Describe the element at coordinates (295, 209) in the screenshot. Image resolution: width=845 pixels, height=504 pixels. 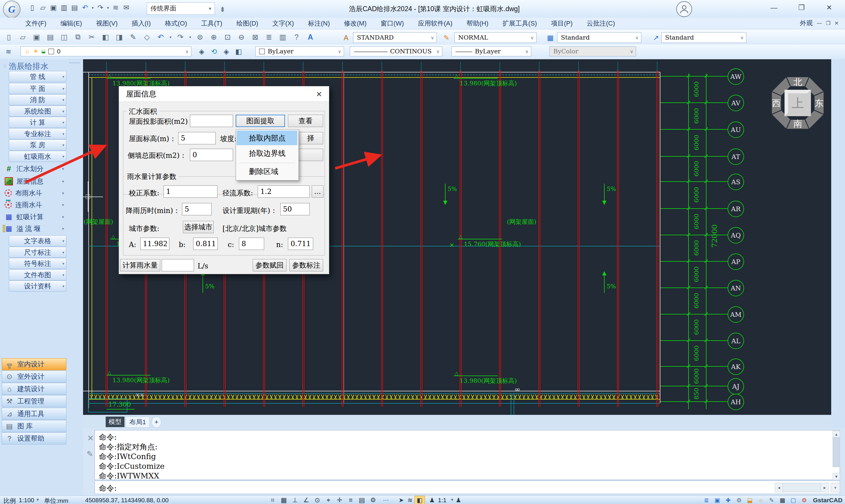
I see `period-input` at that location.